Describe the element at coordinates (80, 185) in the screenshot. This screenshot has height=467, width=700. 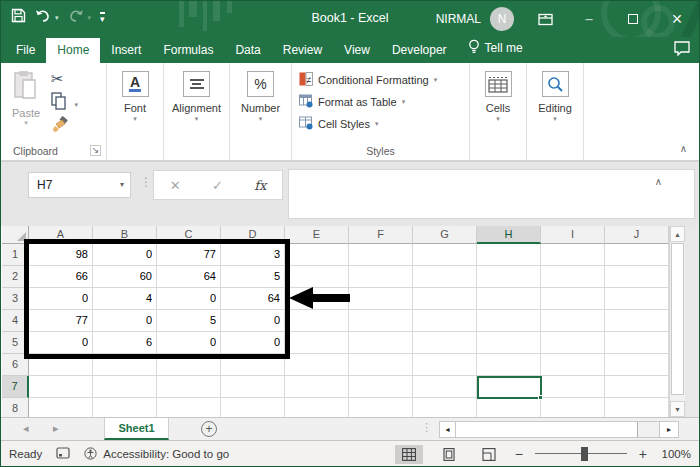
I see `name-box: H7 ▾` at that location.